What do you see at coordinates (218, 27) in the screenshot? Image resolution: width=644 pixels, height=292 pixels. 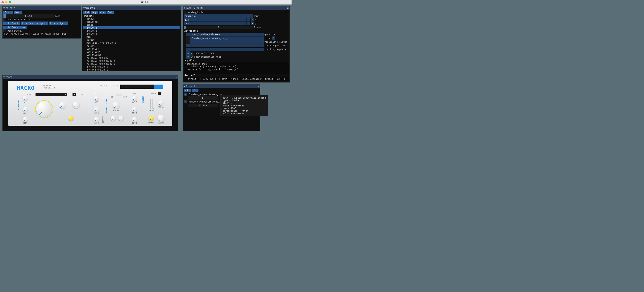 I see `frame-slider: 0` at bounding box center [218, 27].